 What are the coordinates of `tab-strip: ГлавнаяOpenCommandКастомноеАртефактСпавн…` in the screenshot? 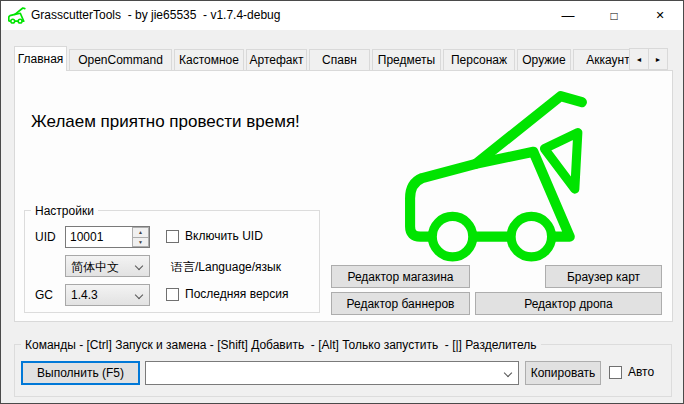 It's located at (322, 58).